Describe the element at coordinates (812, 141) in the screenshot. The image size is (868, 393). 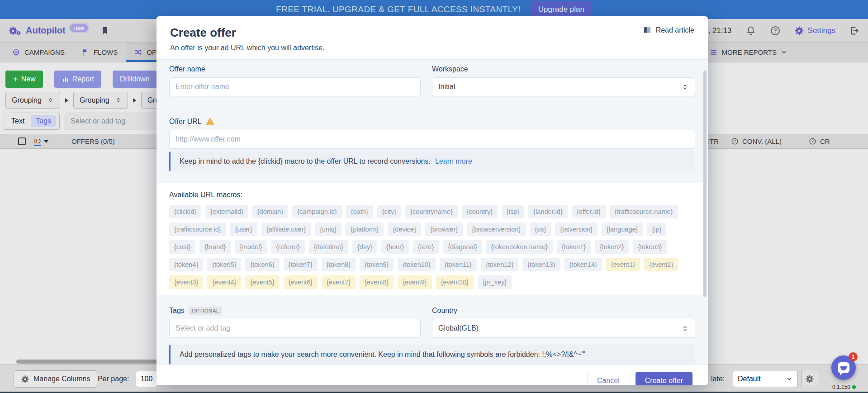
I see `cr-help-icon` at that location.